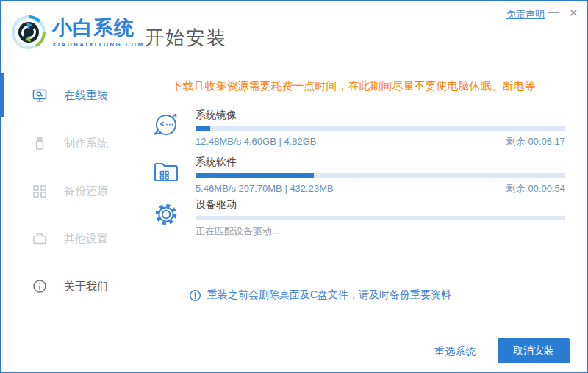 This screenshot has height=373, width=588. Describe the element at coordinates (40, 239) in the screenshot. I see `briefcase-icon` at that location.